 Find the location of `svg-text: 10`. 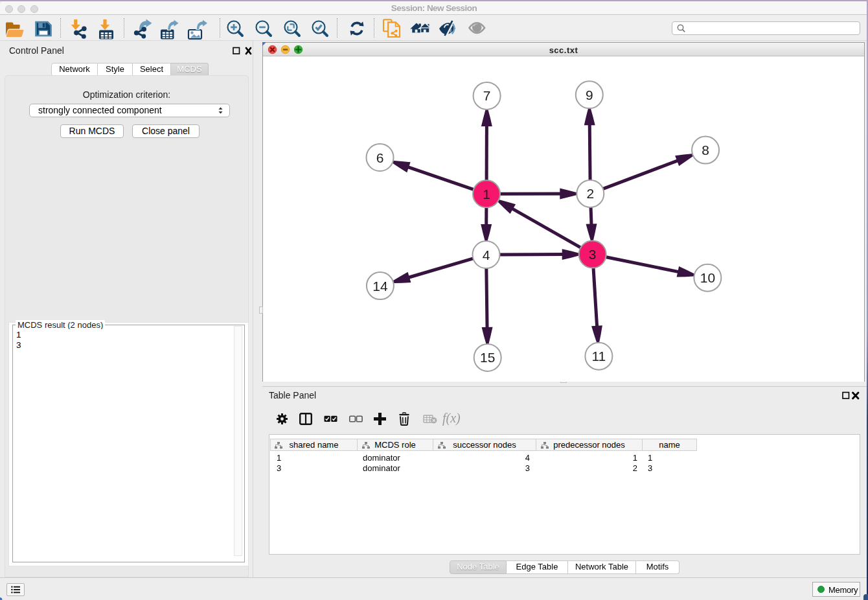

svg-text: 10 is located at coordinates (707, 277).